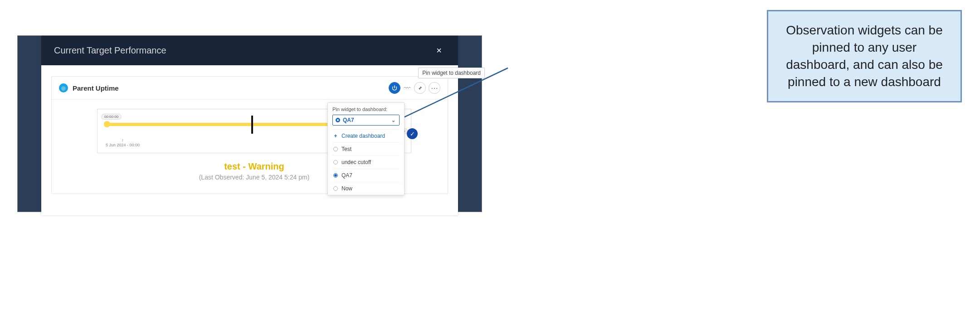  I want to click on timeline-start-time: 00:00:00, so click(112, 117).